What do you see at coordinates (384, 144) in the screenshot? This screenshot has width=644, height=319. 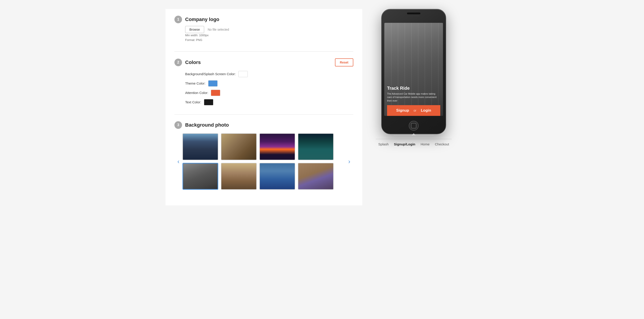 I see `tab-splash: Splash` at bounding box center [384, 144].